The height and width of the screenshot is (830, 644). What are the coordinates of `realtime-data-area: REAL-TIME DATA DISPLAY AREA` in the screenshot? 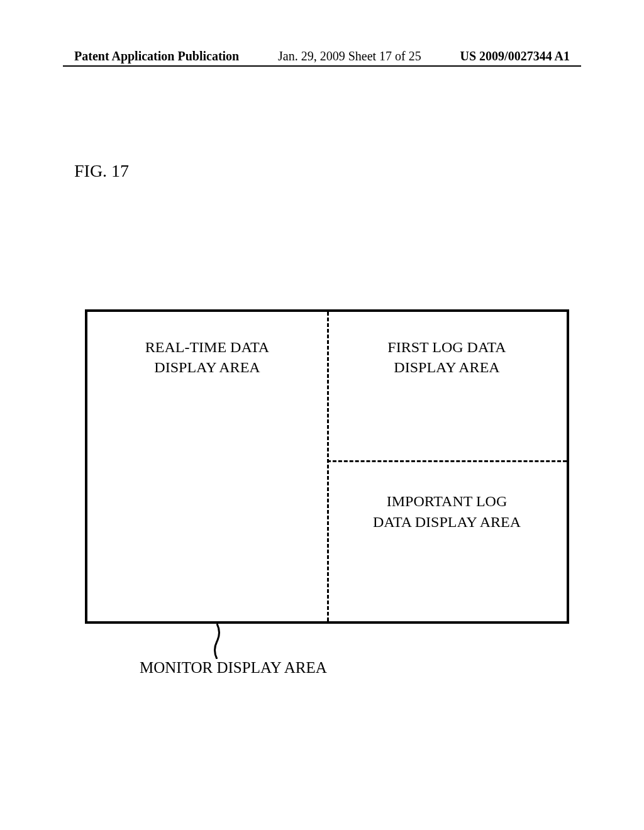 It's located at (208, 357).